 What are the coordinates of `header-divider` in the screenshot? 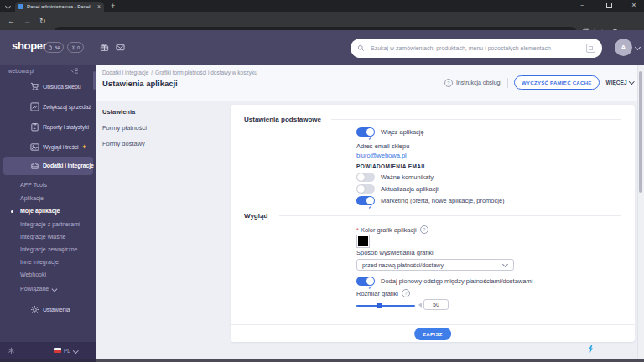 It's located at (610, 47).